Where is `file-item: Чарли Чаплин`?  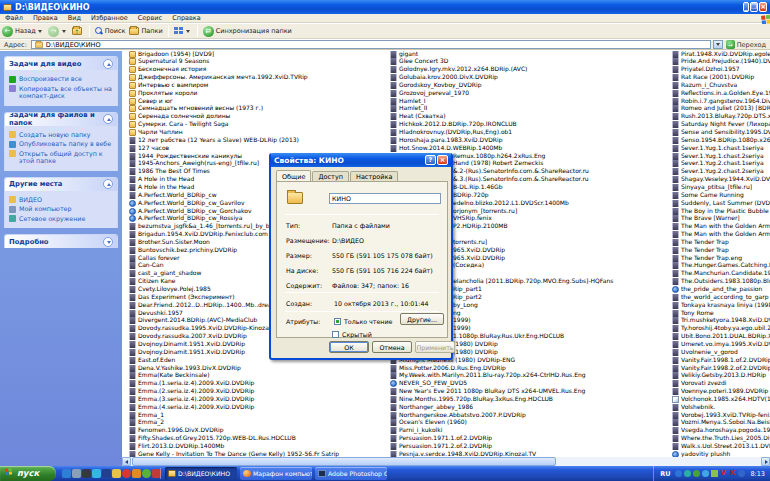 file-item: Чарли Чаплин is located at coordinates (257, 132).